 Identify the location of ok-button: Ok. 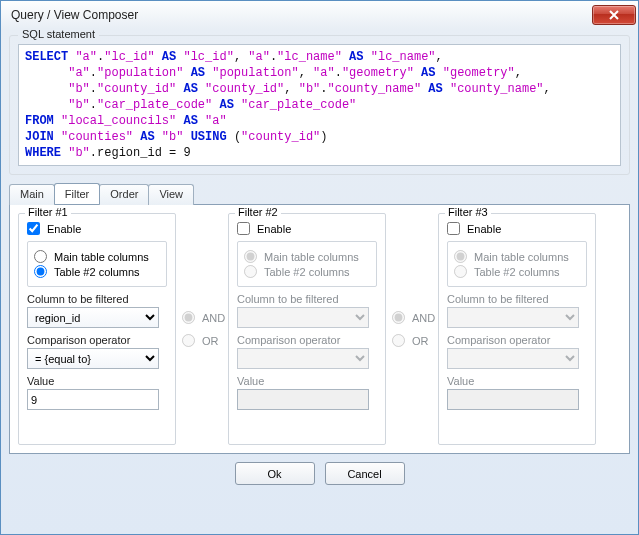
(275, 474).